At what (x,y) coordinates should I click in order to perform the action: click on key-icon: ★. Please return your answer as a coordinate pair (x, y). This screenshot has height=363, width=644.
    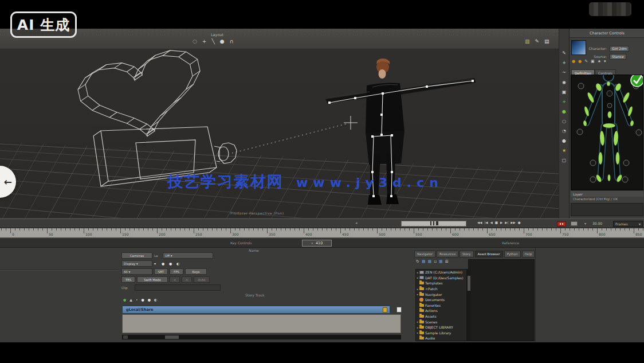
    Looking at the image, I should click on (599, 61).